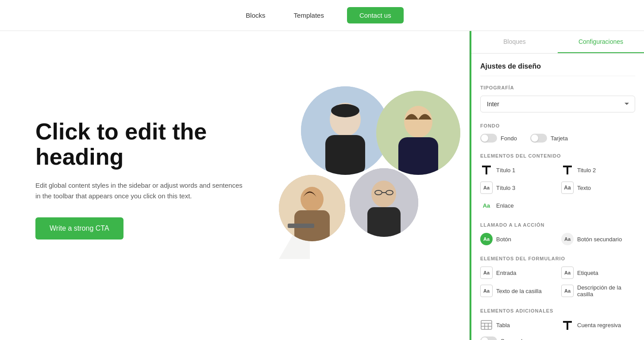 The image size is (644, 340). What do you see at coordinates (142, 179) in the screenshot?
I see `hero-text-block: Click to edit the heading Edit global co…` at bounding box center [142, 179].